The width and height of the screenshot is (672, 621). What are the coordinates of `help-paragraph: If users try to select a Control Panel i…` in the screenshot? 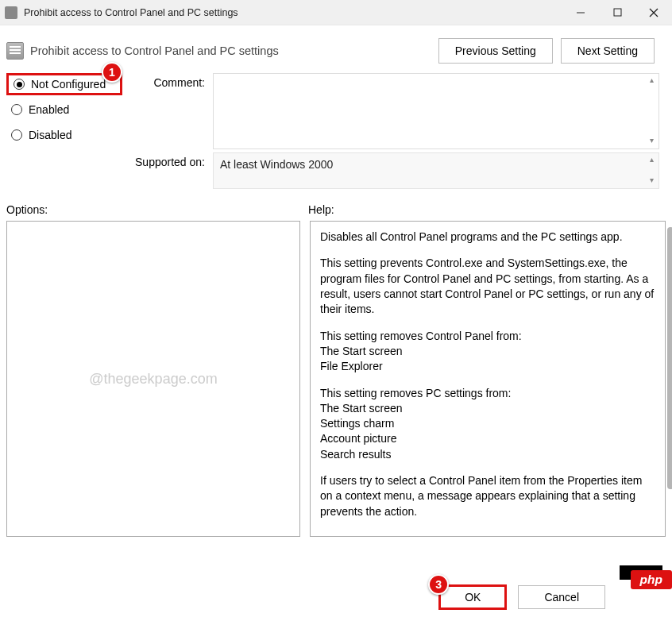 It's located at (488, 496).